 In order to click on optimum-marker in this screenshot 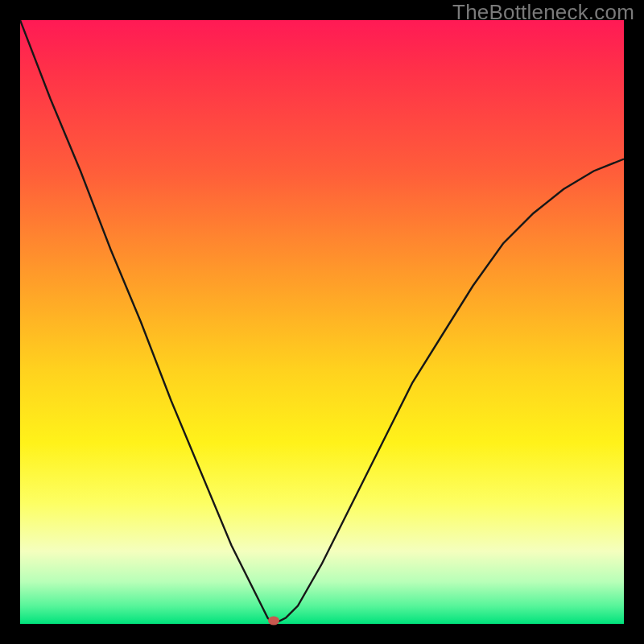, I will do `click(274, 621)`.